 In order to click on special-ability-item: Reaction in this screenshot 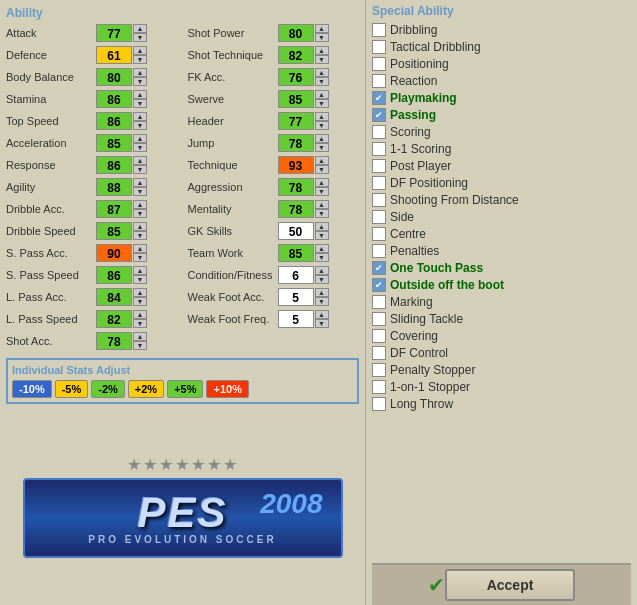, I will do `click(502, 81)`.